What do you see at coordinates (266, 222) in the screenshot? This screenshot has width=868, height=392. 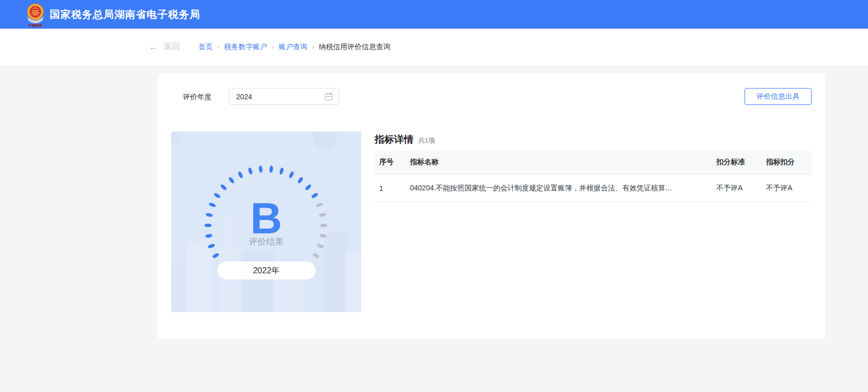 I see `credit-rating-gauge-card: B 评价结果 2022年` at bounding box center [266, 222].